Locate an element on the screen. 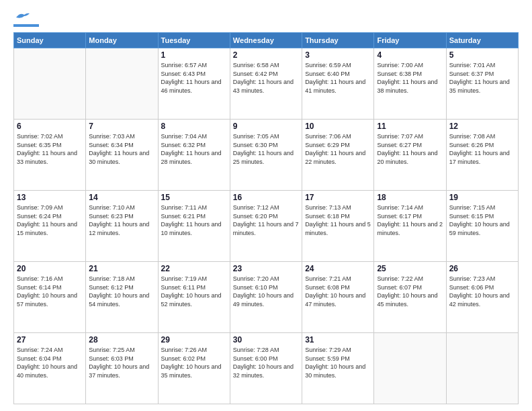  day-number: 21 is located at coordinates (122, 269).